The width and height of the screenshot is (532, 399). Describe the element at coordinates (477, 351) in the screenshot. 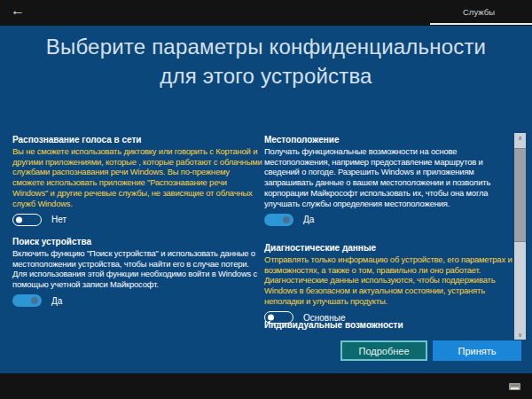

I see `accept-button: Принять` at that location.